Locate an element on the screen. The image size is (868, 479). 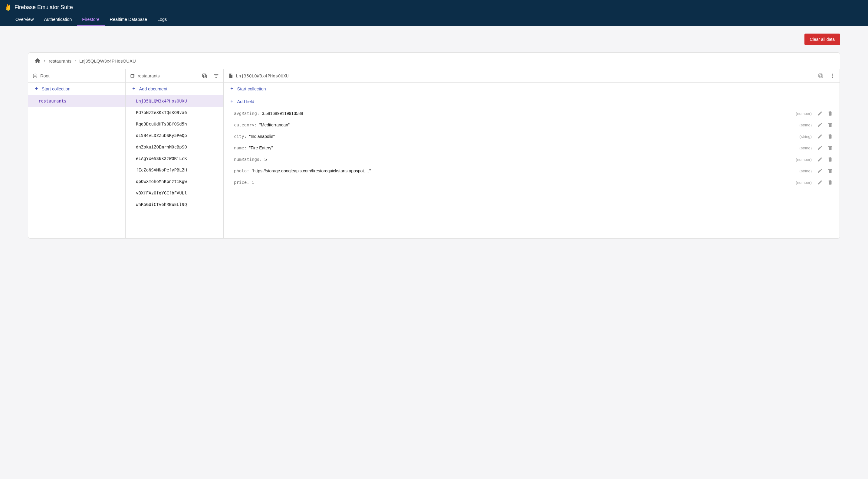
column-root: Root + Start collection restaurants is located at coordinates (77, 154).